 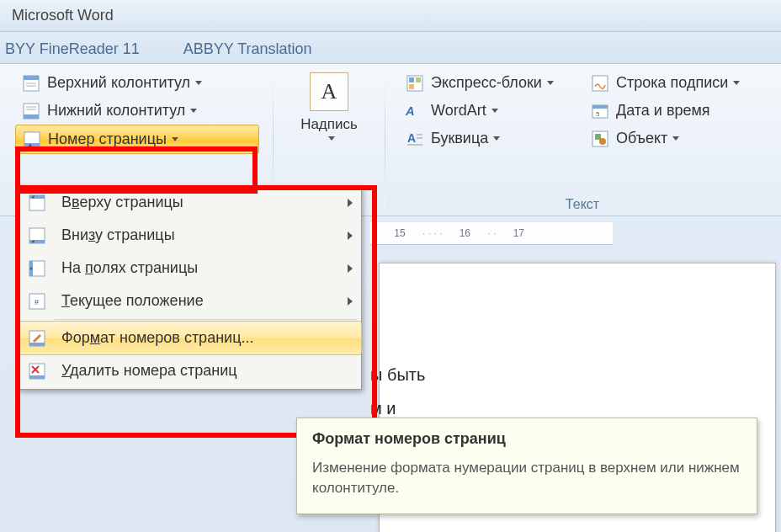 I want to click on tab-finereader: BYY FineReader 11, so click(x=72, y=49).